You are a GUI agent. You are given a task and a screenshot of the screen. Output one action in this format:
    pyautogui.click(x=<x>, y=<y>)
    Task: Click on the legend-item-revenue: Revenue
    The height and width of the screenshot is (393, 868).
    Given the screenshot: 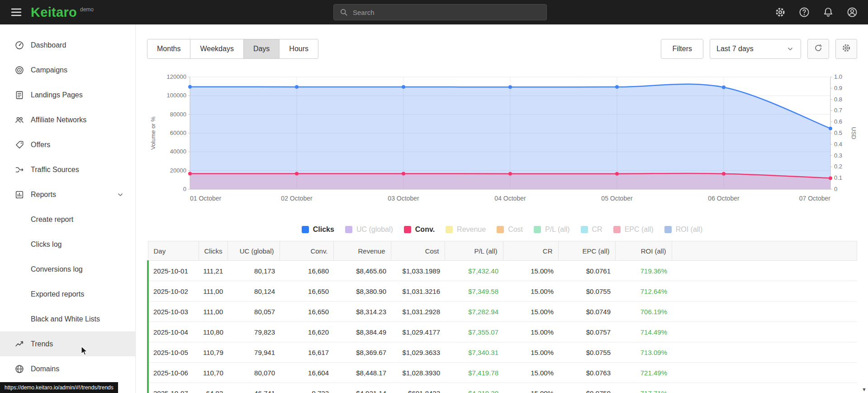 What is the action you would take?
    pyautogui.click(x=466, y=230)
    